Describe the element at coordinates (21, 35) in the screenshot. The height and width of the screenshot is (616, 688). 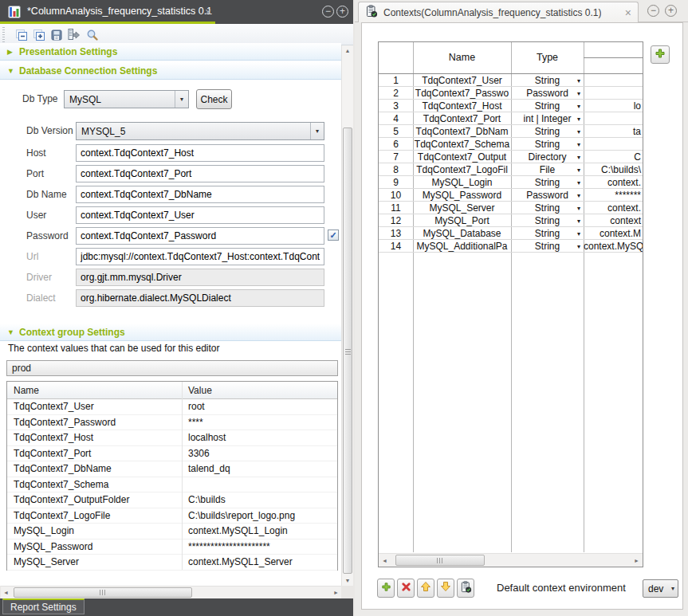
I see `collapse-all-icon` at that location.